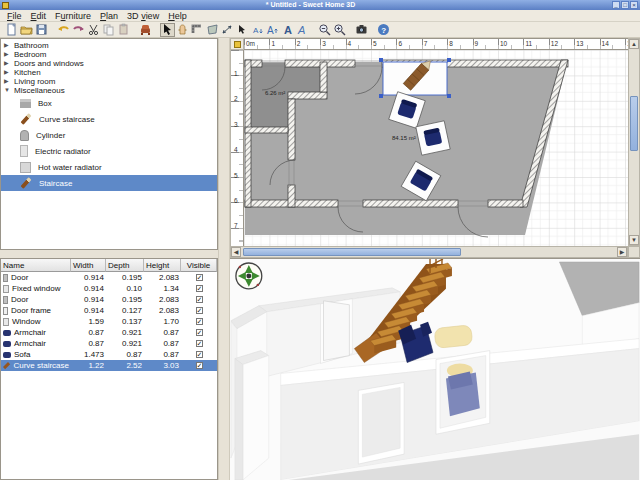 The image size is (640, 480). I want to click on table-row: Door frame0.9140.1272.083✓, so click(109, 310).